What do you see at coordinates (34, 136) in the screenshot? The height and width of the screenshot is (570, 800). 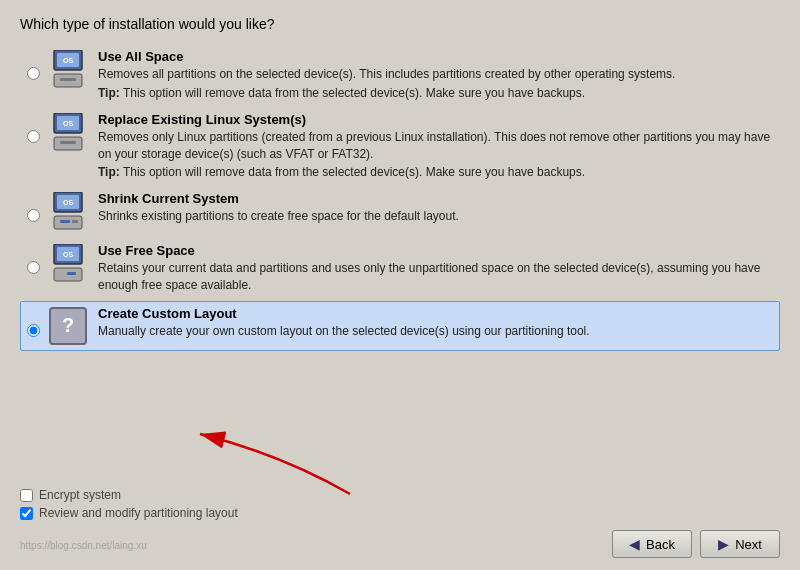 I see `radio-replace-existing` at bounding box center [34, 136].